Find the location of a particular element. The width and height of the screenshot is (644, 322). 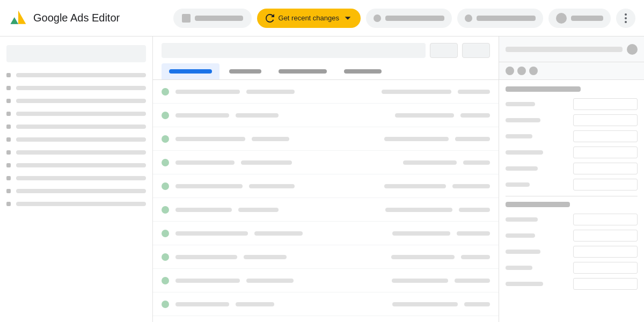

refresh-icon is located at coordinates (270, 18).